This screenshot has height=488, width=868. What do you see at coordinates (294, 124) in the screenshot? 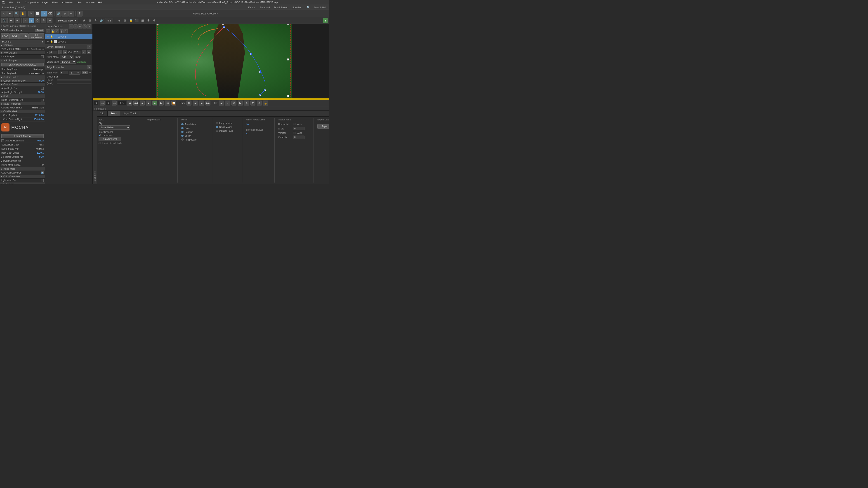
I see `horizontal-auto-checkbox` at bounding box center [294, 124].